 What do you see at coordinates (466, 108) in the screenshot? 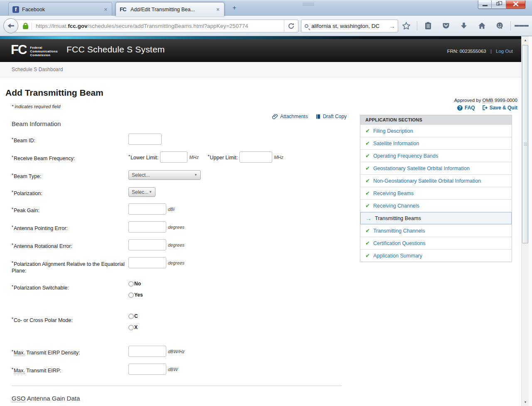
I see `faq-link: ? FAQ` at bounding box center [466, 108].